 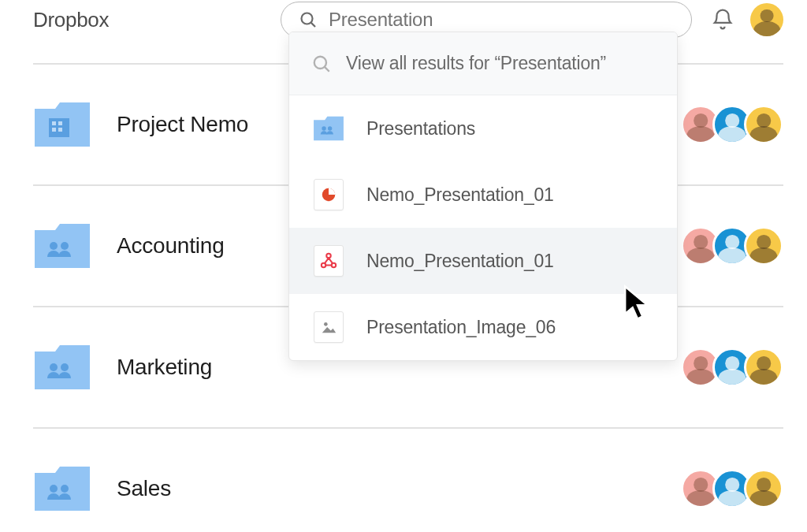 I want to click on avatar-current-user, so click(x=767, y=20).